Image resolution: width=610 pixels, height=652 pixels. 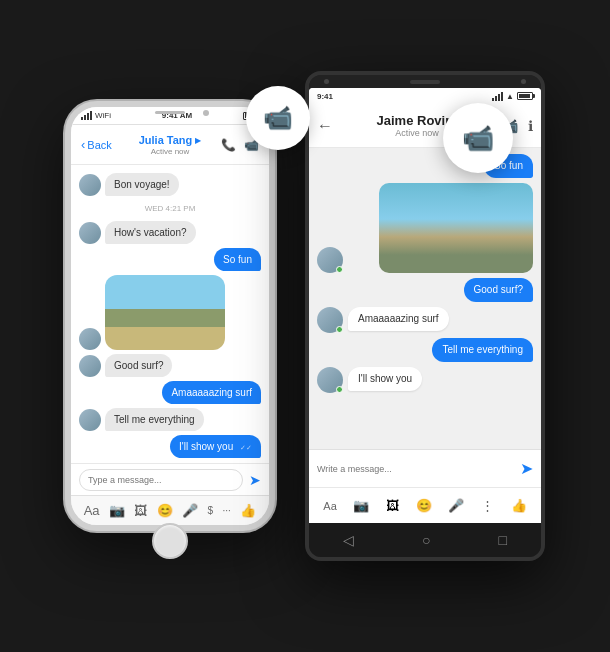 What do you see at coordinates (228, 145) in the screenshot?
I see `phone-icon: 📞` at bounding box center [228, 145].